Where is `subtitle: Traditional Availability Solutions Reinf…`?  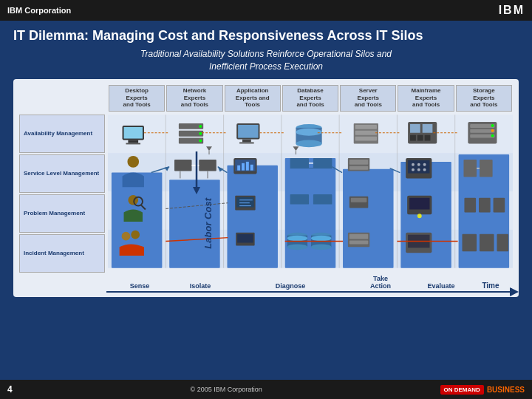 subtitle: Traditional Availability Solutions Reinf… is located at coordinates (266, 61).